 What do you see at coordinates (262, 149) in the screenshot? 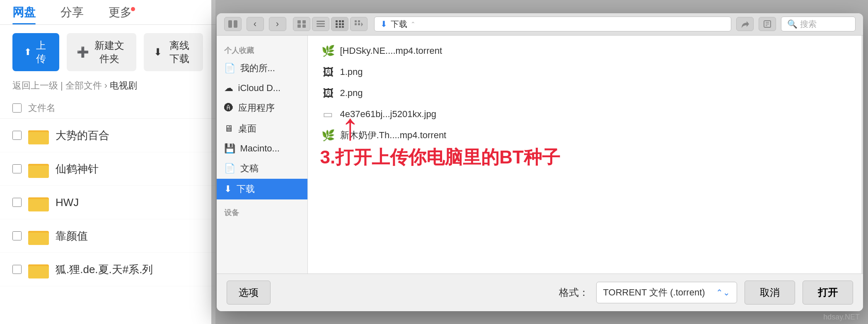
I see `sidebar-item-macintosh: 💾 Macinto...` at bounding box center [262, 149].